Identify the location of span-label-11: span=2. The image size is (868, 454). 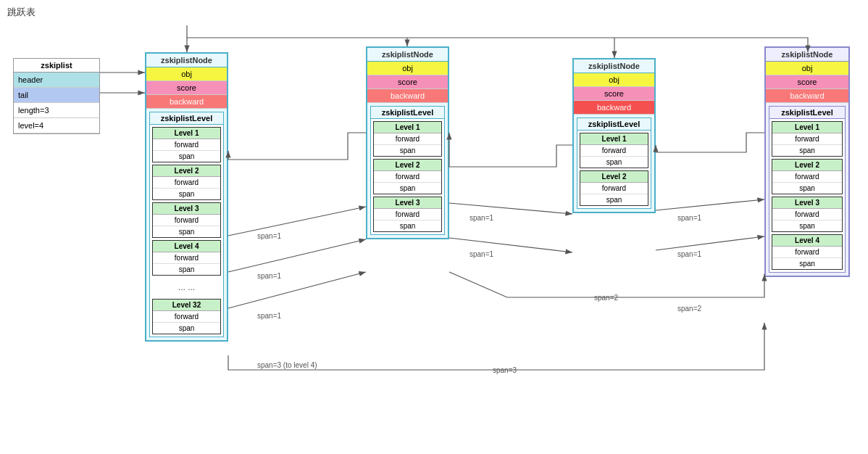
(606, 297).